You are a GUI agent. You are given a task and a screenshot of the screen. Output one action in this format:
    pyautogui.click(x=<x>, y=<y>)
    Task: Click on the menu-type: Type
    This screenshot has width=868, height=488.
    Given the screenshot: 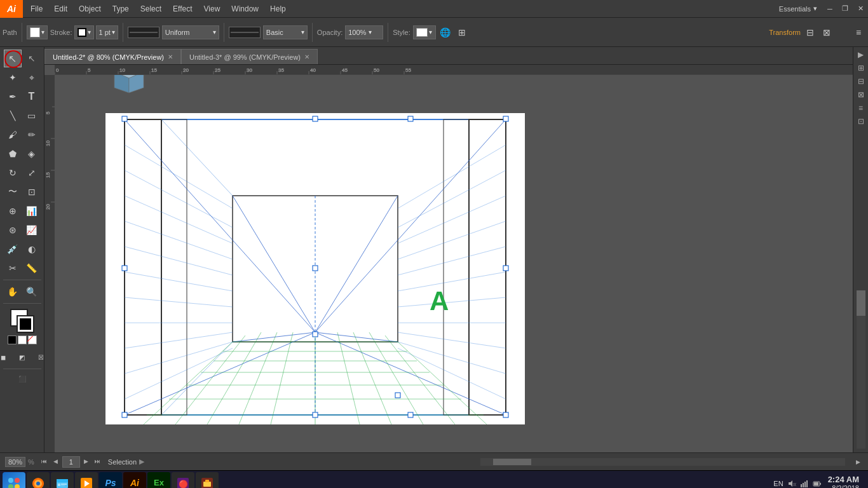 What is the action you would take?
    pyautogui.click(x=121, y=9)
    